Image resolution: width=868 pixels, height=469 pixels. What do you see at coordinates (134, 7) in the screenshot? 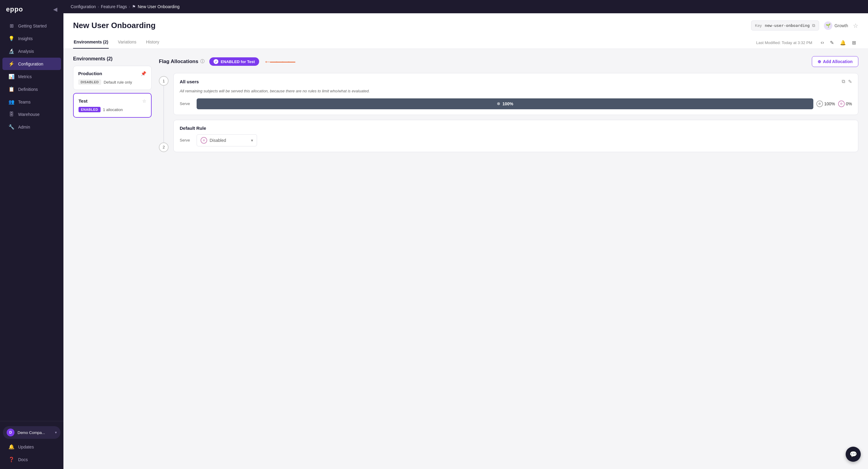
I see `flag-breadcrumb-icon: ⚑` at bounding box center [134, 7].